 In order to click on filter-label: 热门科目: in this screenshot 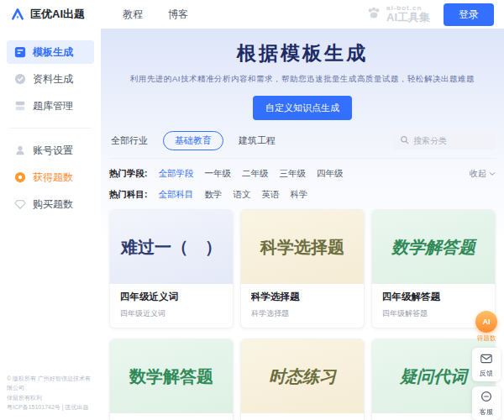, I will do `click(129, 195)`.